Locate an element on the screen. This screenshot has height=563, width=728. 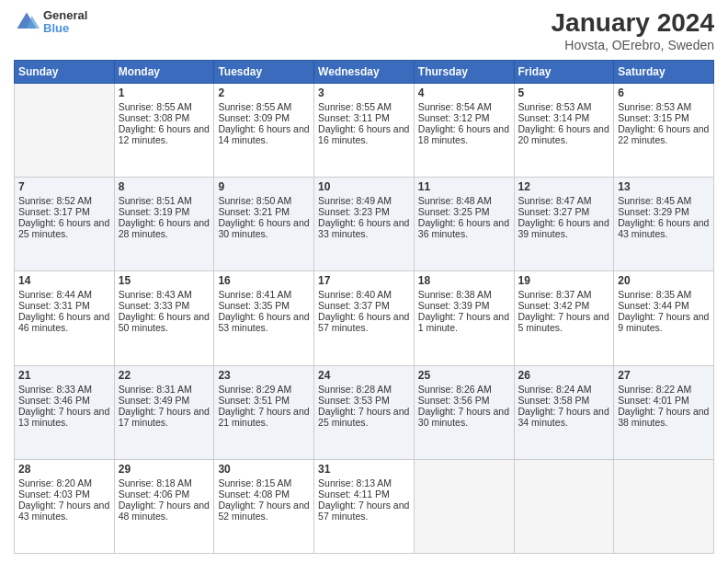
sunrise-text: Sunrise: 8:28 AM is located at coordinates (364, 389).